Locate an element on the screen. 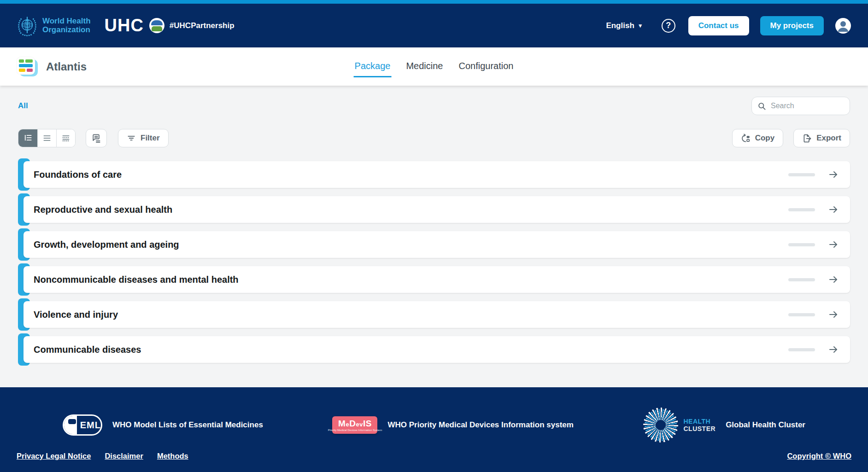 This screenshot has height=472, width=868. view-toggle-group is located at coordinates (47, 138).